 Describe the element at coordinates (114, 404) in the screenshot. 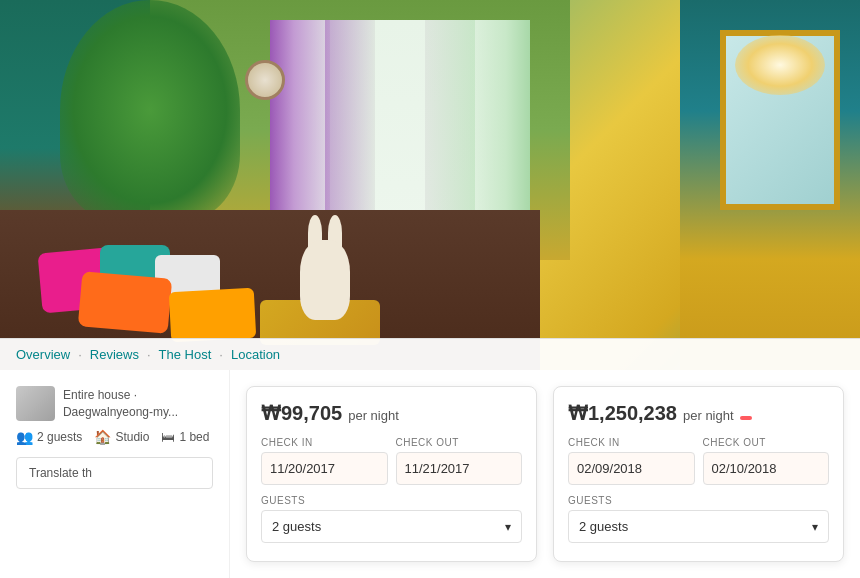

I see `avatar-row: Entire house · Daegwalnyeong-my...` at that location.